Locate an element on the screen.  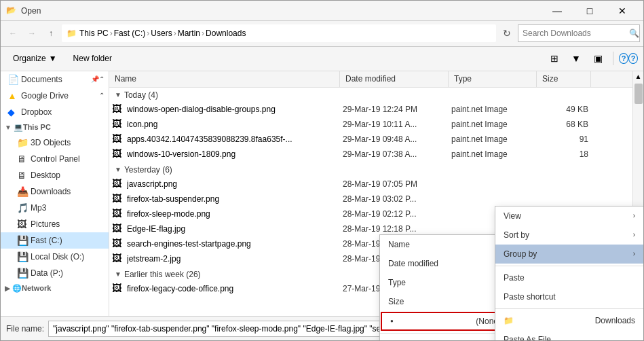
ctx-item-downloads: 📁 Downloads is located at coordinates (569, 321).